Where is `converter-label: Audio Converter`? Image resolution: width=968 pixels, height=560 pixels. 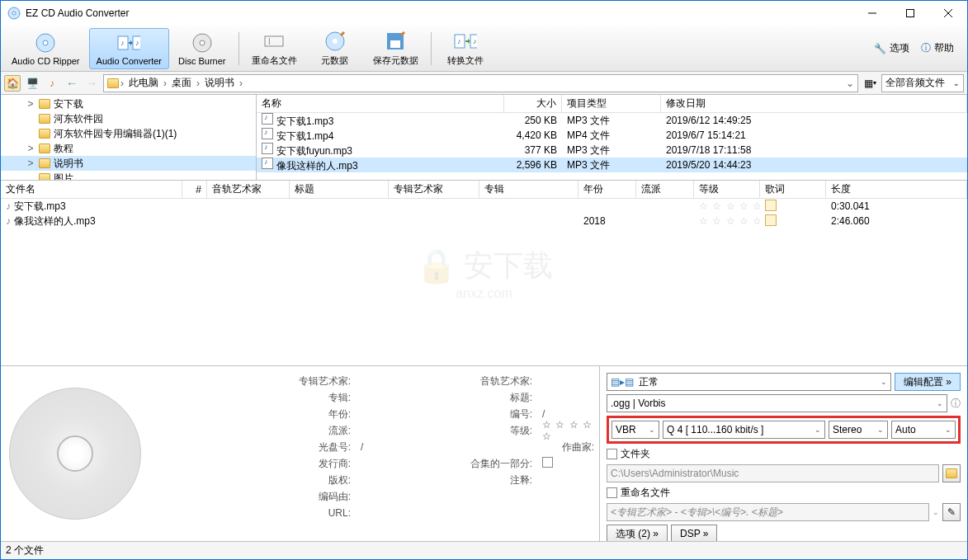
converter-label: Audio Converter is located at coordinates (130, 61).